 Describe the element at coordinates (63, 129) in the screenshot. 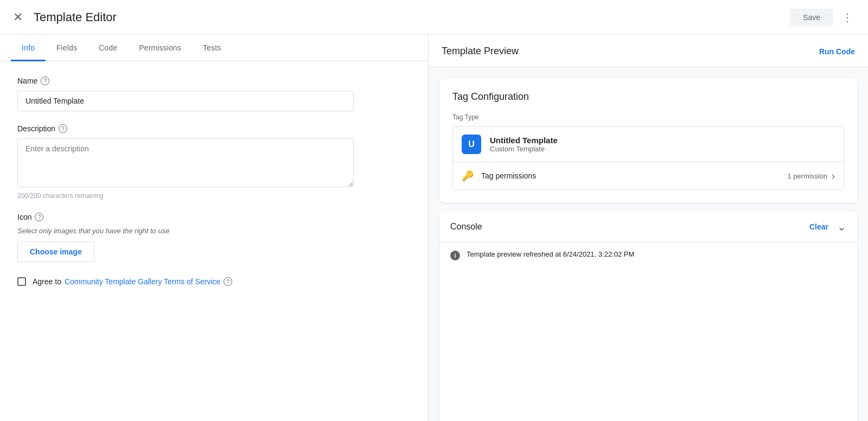

I see `description-help-icon: ?` at that location.